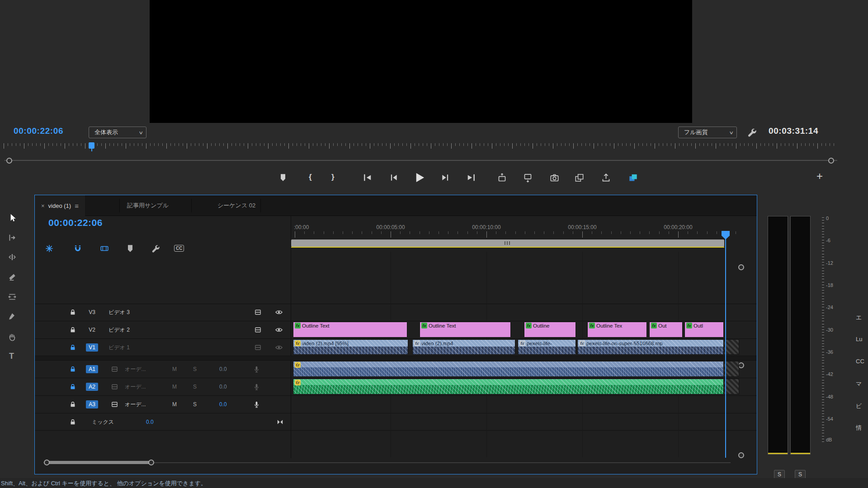 The image size is (868, 488). I want to click on track-name: ビデオ 1, so click(119, 347).